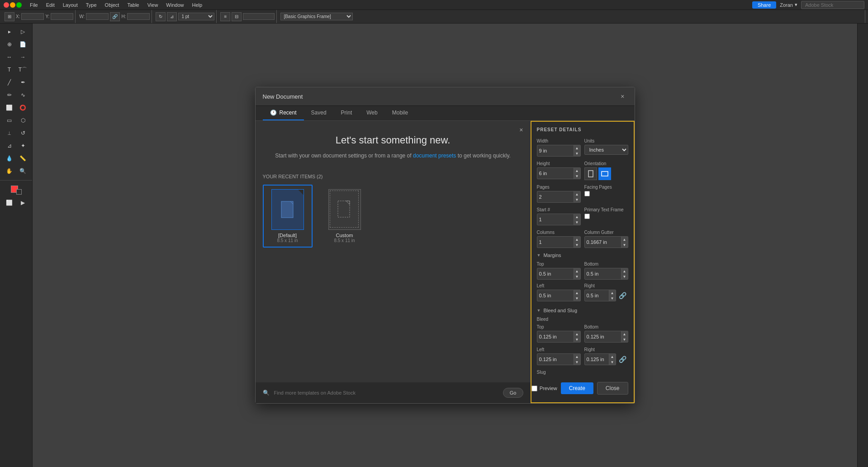 The height and width of the screenshot is (467, 868). Describe the element at coordinates (597, 359) in the screenshot. I see `bleed-right-input` at that location.